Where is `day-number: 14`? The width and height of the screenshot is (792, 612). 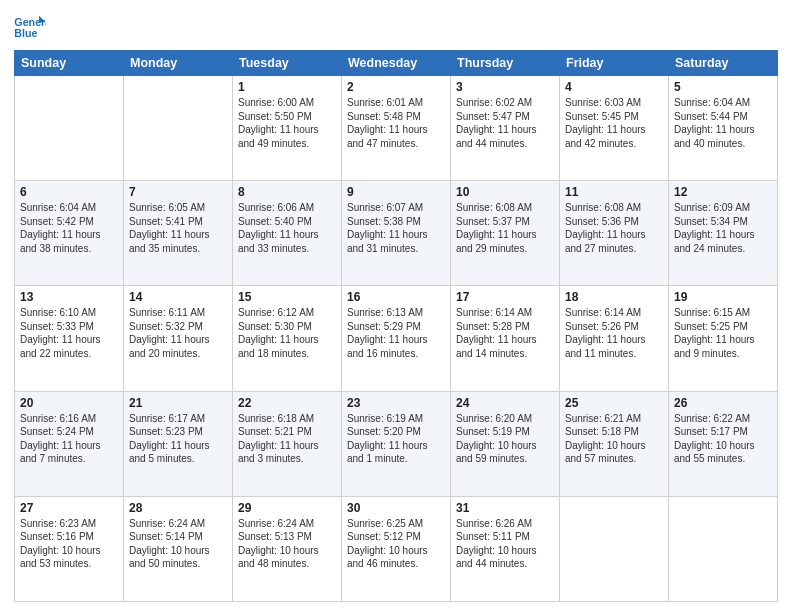 day-number: 14 is located at coordinates (178, 297).